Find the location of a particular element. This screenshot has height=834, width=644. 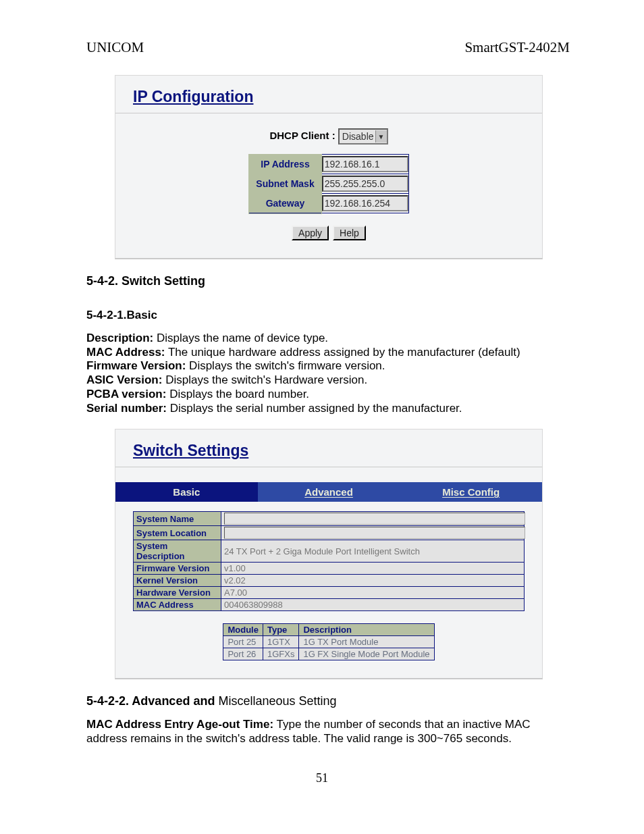

kernel-version-value: v2.02 is located at coordinates (373, 581).